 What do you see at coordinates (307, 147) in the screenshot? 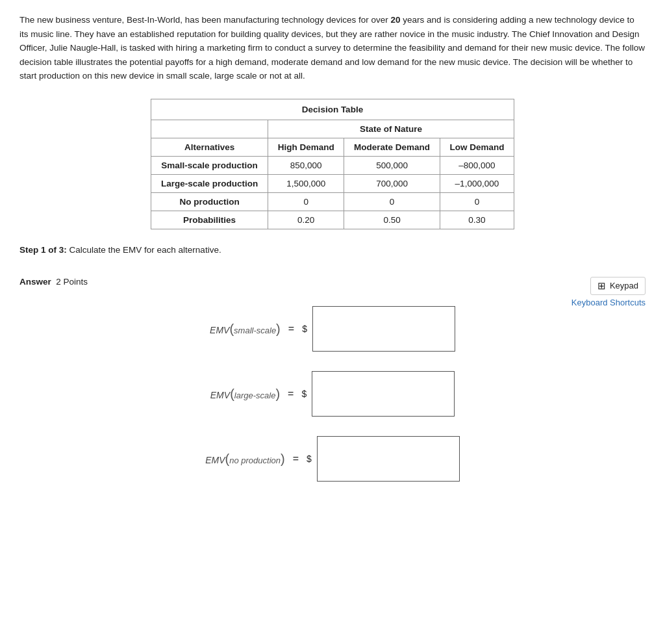
I see `col-header-high-demand: High Demand` at bounding box center [307, 147].